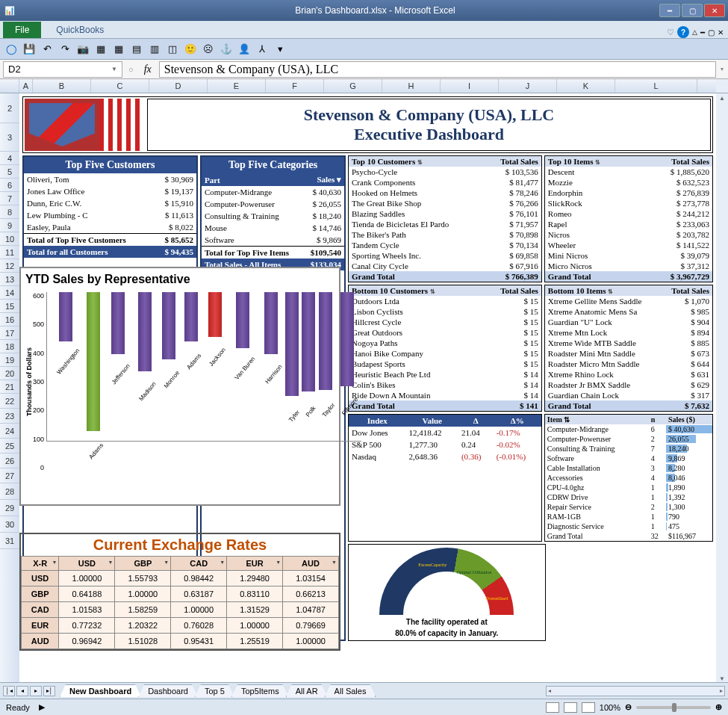  I want to click on formula-expand-icon: ▾, so click(722, 69).